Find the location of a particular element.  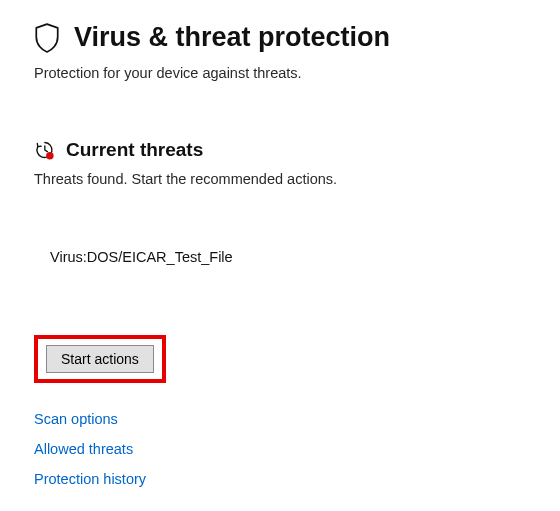

allowed-threats-link: Allowed threats is located at coordinates (280, 449).